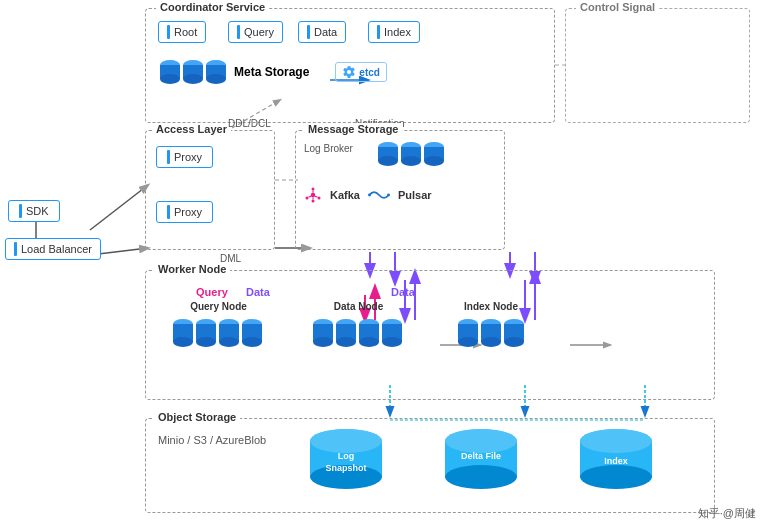  What do you see at coordinates (313, 195) in the screenshot?
I see `kafka-icon` at bounding box center [313, 195].